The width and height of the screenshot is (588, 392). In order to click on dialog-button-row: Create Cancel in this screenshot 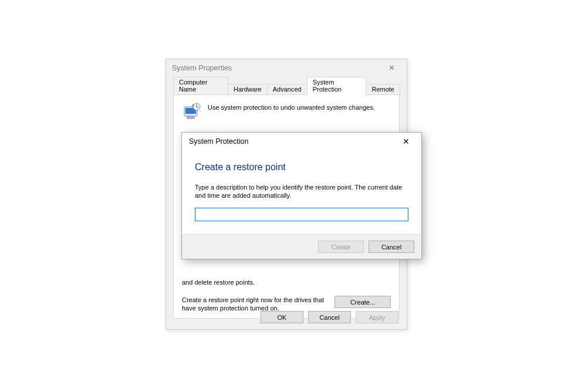, I will do `click(302, 246)`.